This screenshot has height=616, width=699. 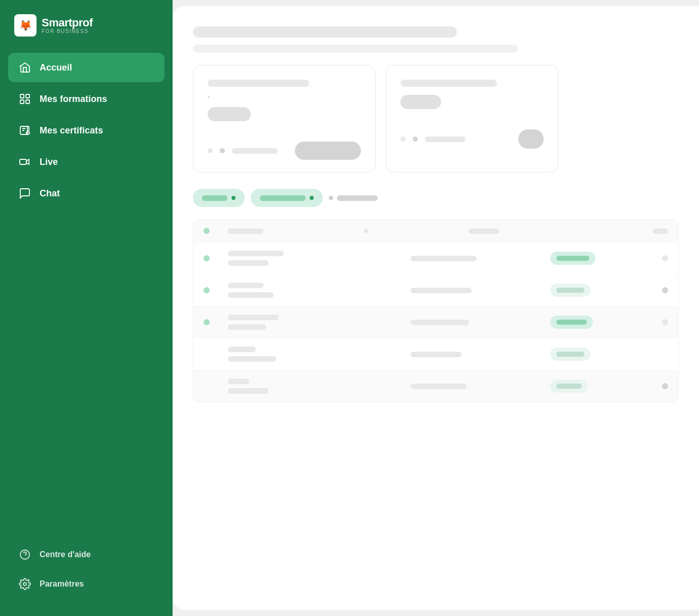 I want to click on row-4-main, so click(x=313, y=322).